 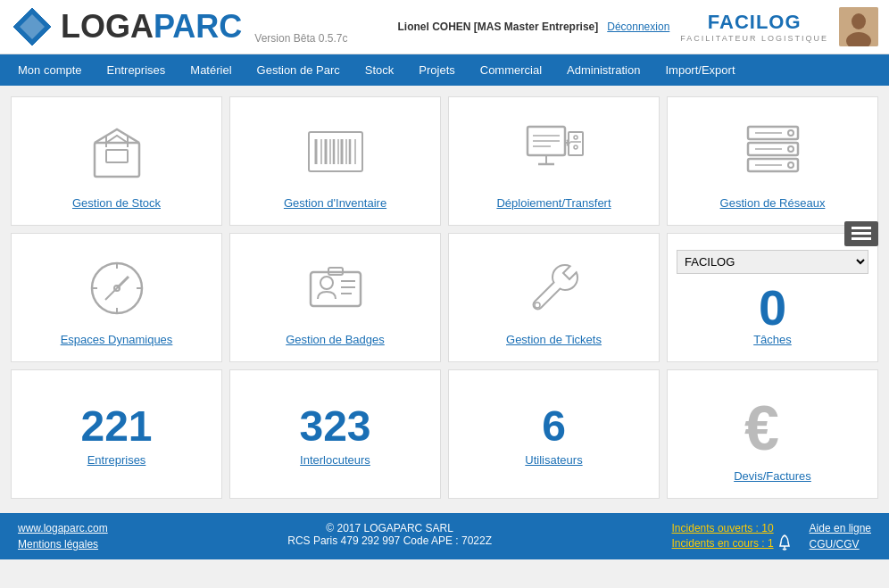 What do you see at coordinates (436, 70) in the screenshot?
I see `nav-projets: Projets` at bounding box center [436, 70].